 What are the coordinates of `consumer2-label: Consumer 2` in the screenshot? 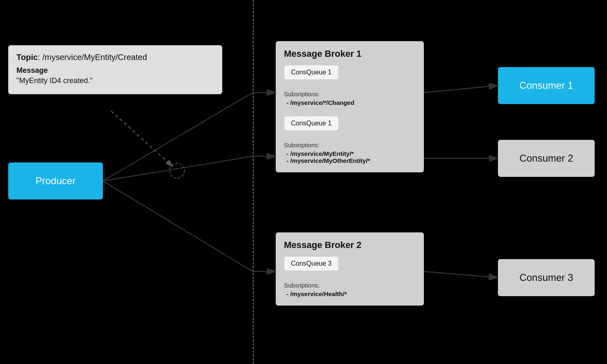 It's located at (547, 158).